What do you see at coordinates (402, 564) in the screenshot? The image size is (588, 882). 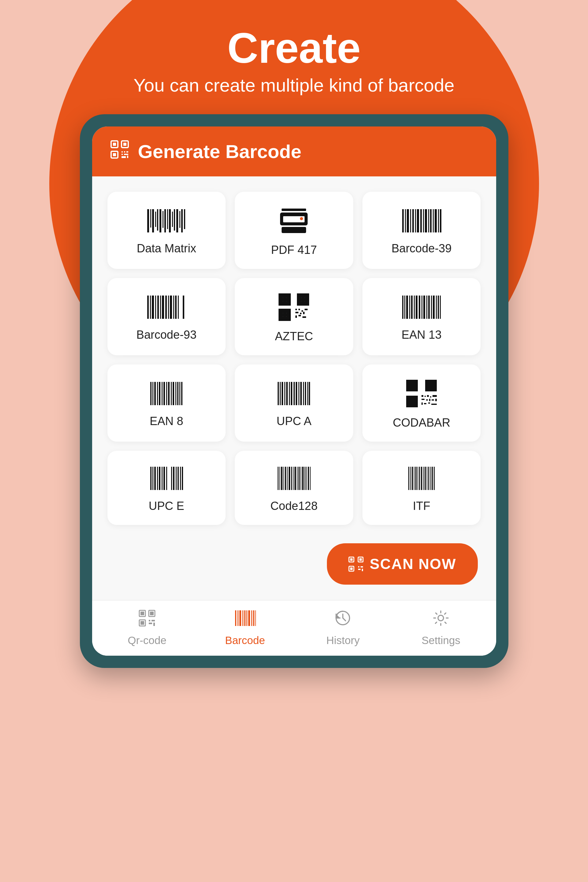 I see `scan-now-button: SCAN NOW` at bounding box center [402, 564].